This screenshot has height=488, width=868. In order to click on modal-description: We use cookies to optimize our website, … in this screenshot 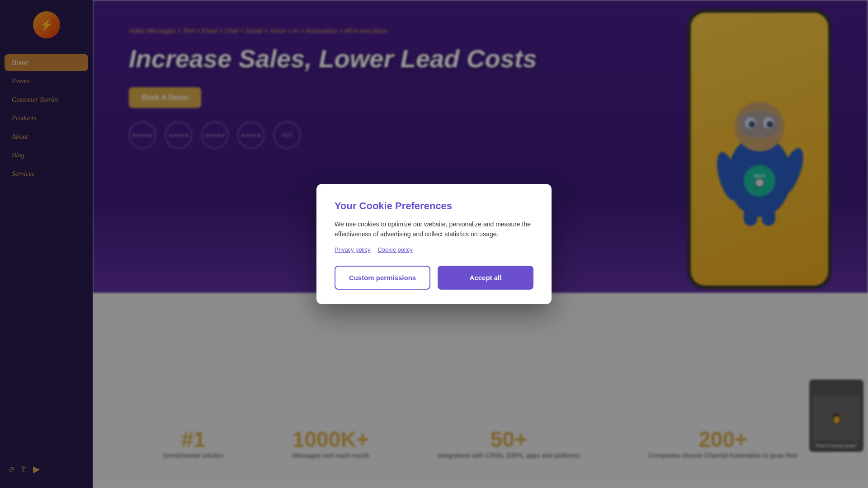, I will do `click(434, 230)`.